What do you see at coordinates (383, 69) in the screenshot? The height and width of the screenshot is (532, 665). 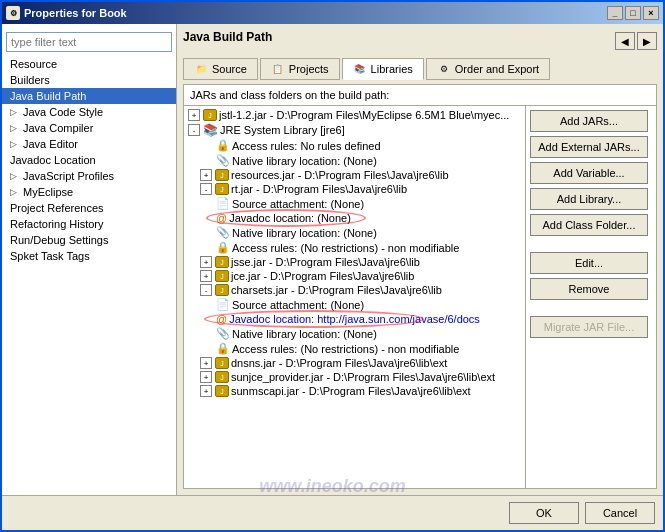 I see `tab-libraries: 📚 Libraries` at bounding box center [383, 69].